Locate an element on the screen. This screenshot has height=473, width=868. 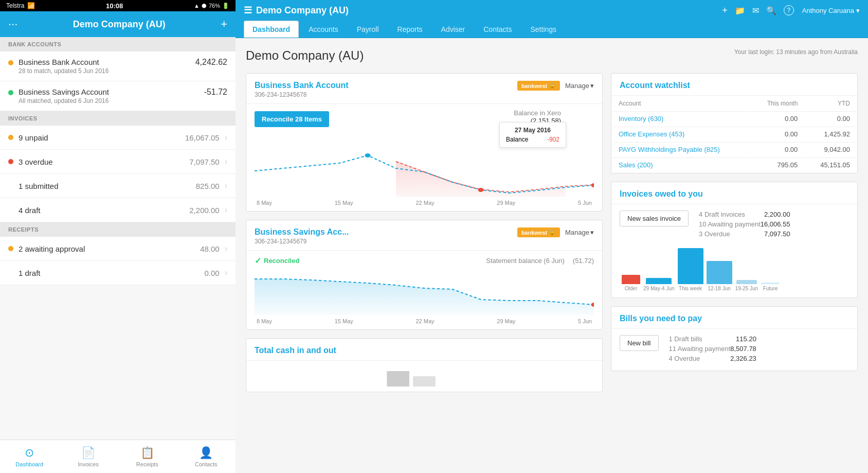
savings-bankwest-text: bankwest is located at coordinates (534, 233).